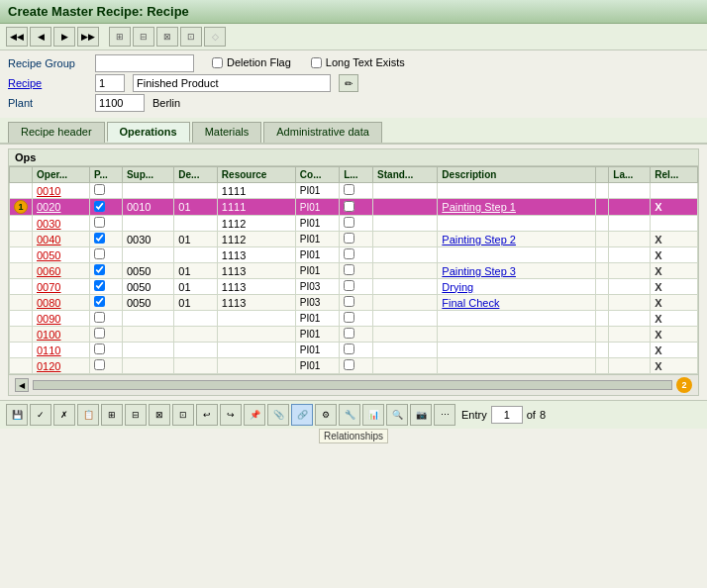 The height and width of the screenshot is (588, 707). Describe the element at coordinates (61, 208) in the screenshot. I see `cell-oper: 0020` at that location.